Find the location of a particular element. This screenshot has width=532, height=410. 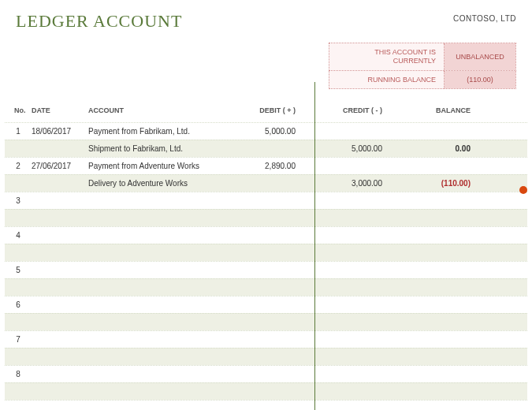

cell-account: Shipment to Fabrikam, Ltd. is located at coordinates (163, 148).